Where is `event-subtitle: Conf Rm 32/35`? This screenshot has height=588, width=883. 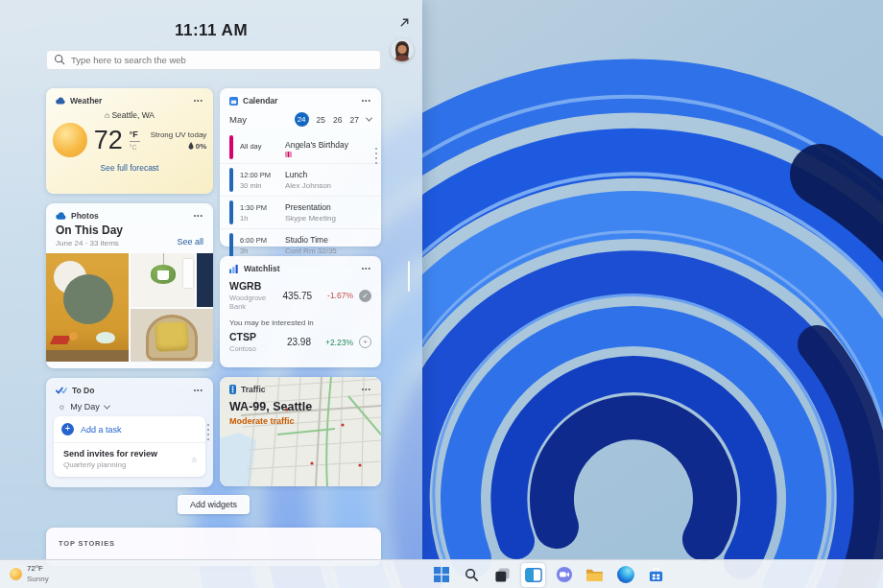
event-subtitle: Conf Rm 32/35 is located at coordinates (311, 251).